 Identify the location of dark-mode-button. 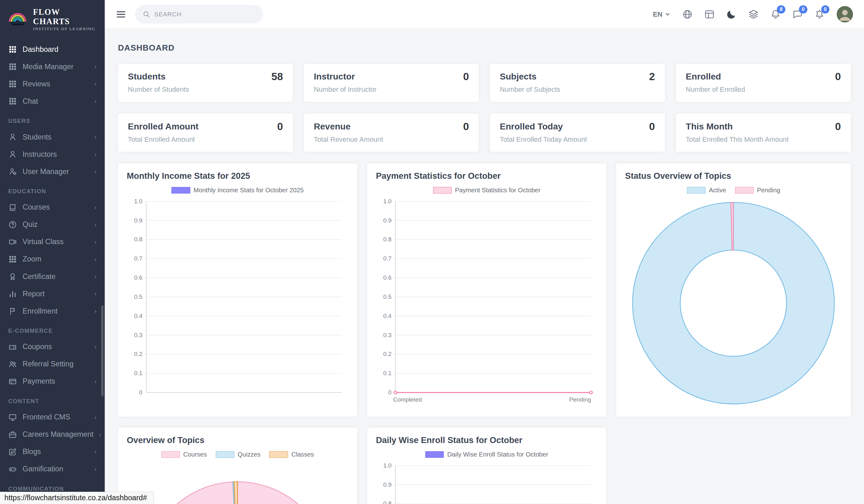
(731, 14).